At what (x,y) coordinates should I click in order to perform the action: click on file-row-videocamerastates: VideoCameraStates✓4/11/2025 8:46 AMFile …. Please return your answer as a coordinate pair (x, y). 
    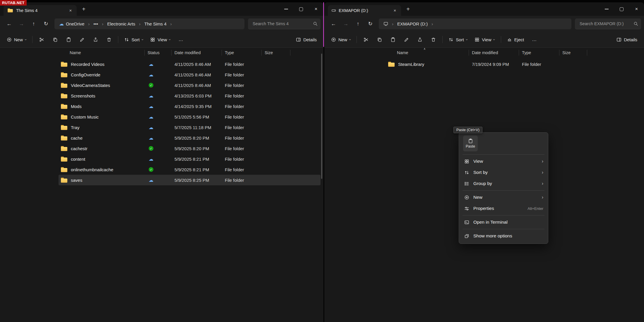
    Looking at the image, I should click on (190, 85).